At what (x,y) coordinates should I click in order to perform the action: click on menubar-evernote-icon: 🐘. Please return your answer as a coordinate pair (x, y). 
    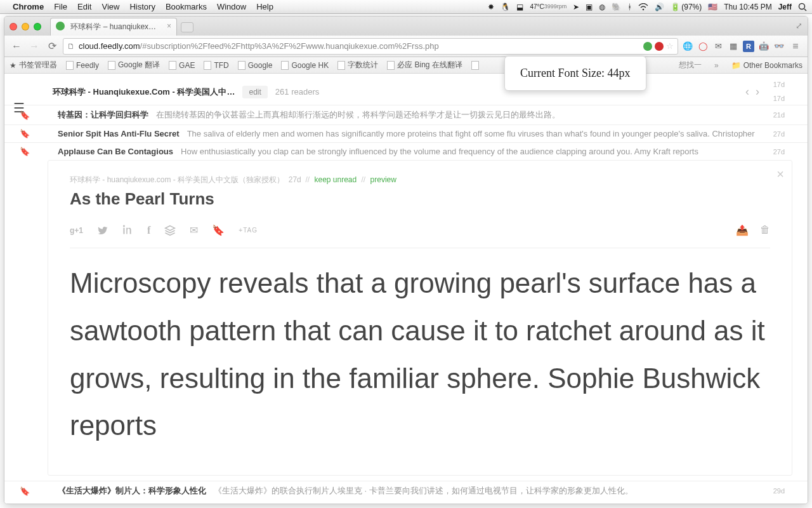
    Looking at the image, I should click on (617, 7).